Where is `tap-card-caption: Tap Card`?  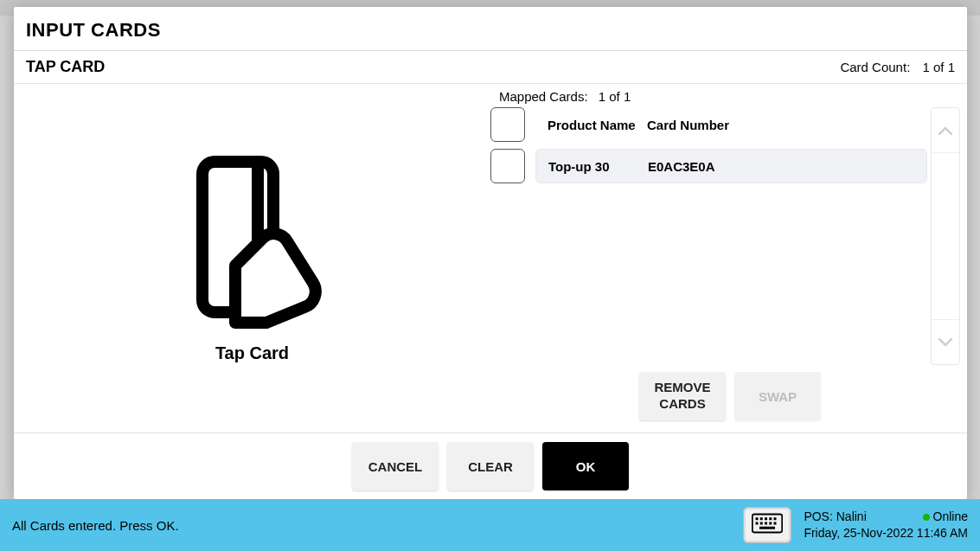
tap-card-caption: Tap Card is located at coordinates (253, 353).